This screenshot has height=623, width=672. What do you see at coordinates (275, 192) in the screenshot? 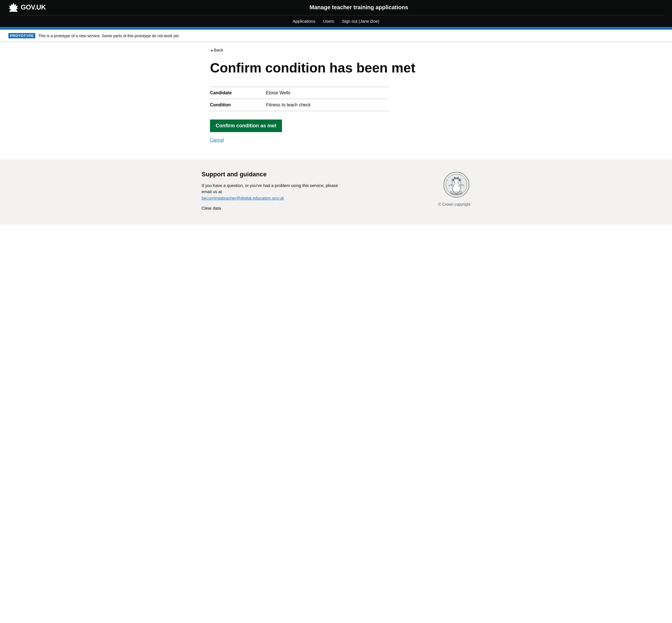
I see `footer-left: Support and guidance If you have a quest…` at bounding box center [275, 192].